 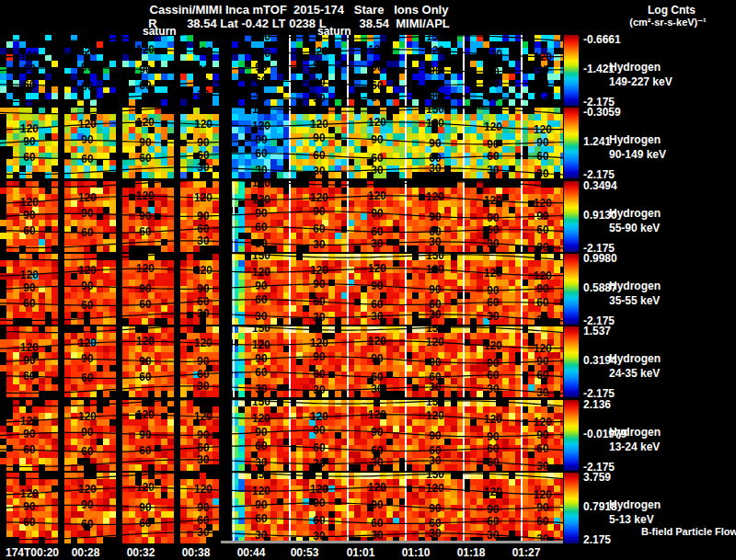 I want to click on bfield-flow-note: B-field Particle Flow, so click(x=688, y=531).